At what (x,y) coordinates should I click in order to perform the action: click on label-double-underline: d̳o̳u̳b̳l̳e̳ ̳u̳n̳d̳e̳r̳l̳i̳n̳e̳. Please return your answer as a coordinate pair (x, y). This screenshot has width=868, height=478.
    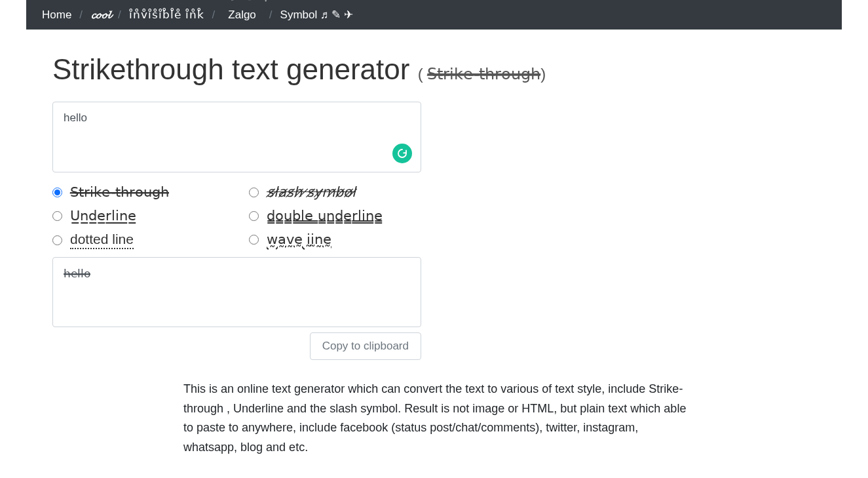
    Looking at the image, I should click on (325, 216).